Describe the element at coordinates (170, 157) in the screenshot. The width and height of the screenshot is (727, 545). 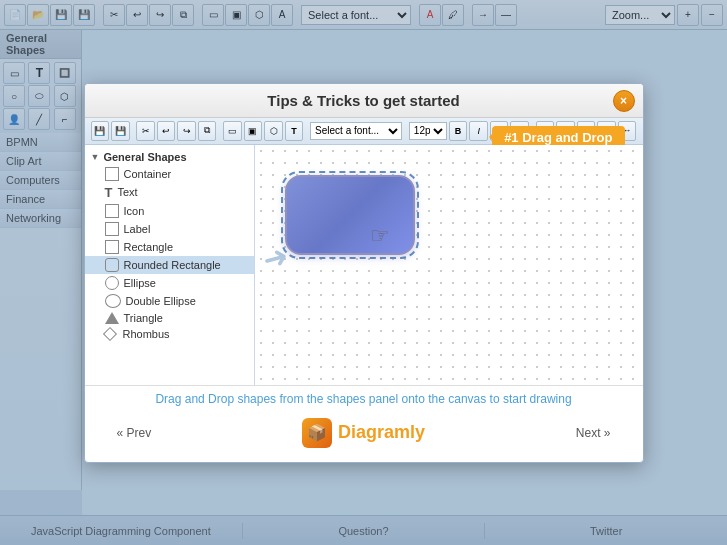
I see `shapes-section-header: ▼ General Shapes` at that location.